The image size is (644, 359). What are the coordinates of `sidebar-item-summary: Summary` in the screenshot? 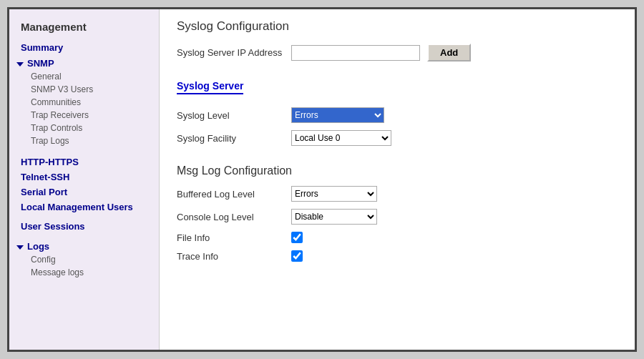 It's located at (84, 47).